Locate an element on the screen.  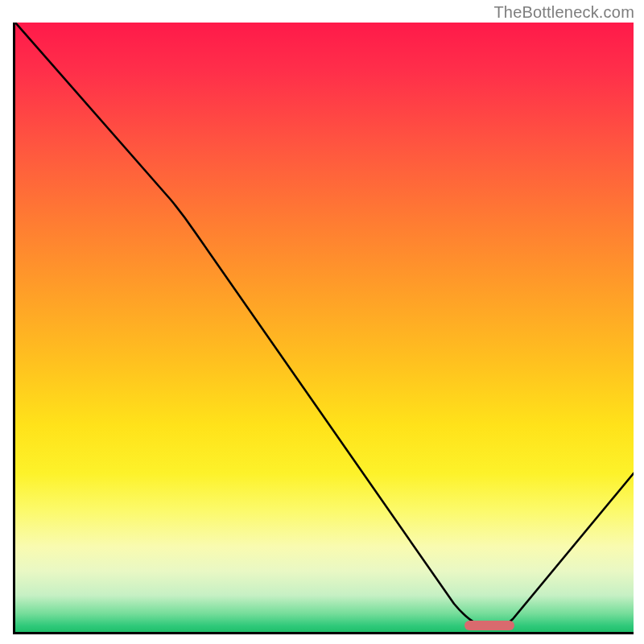
sweet-spot-marker is located at coordinates (489, 625).